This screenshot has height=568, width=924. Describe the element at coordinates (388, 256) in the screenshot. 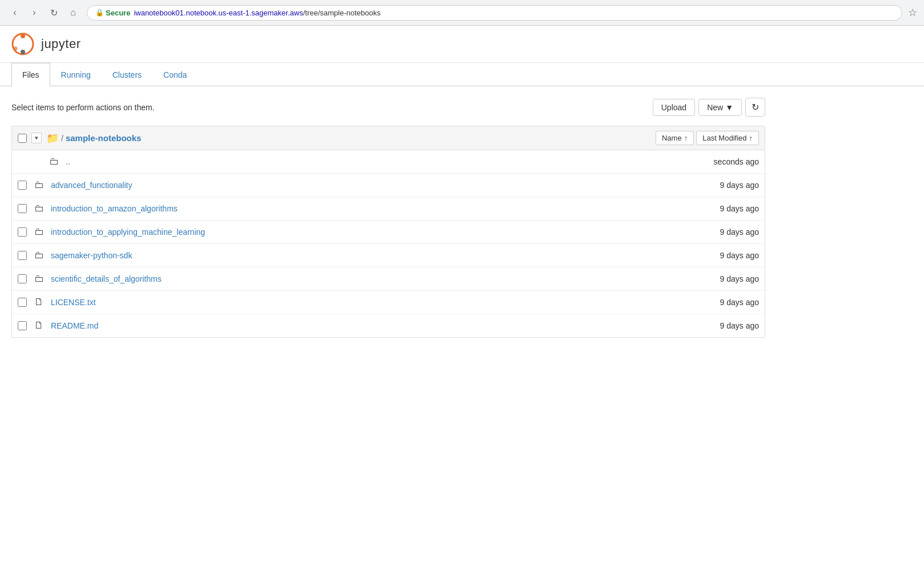

I see `list-item: 🗀 sagemaker-python-sdk 9 days ago` at that location.